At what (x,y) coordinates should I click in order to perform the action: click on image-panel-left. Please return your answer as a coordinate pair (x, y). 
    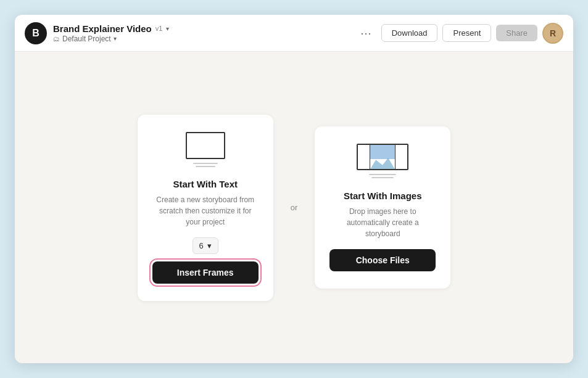
    Looking at the image, I should click on (364, 157).